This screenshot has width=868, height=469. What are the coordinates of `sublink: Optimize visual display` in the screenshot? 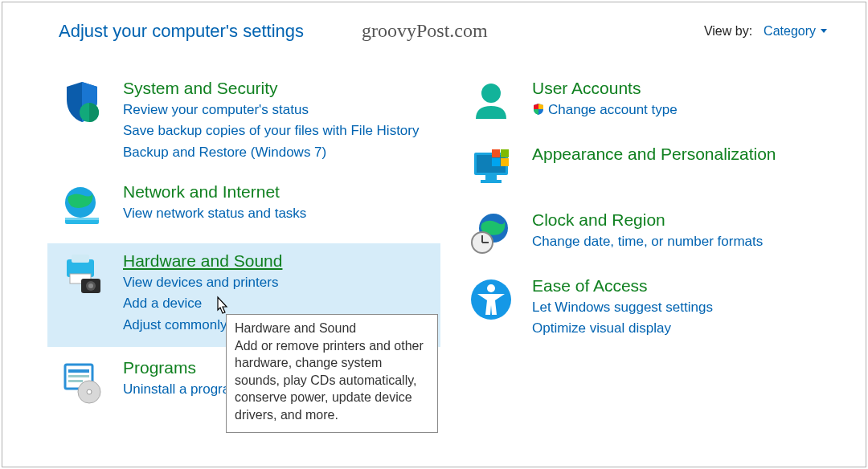 It's located at (686, 328).